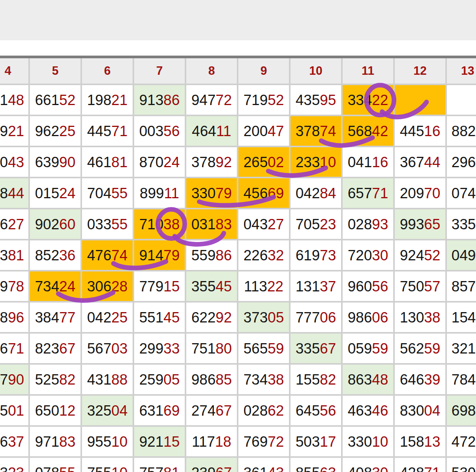 This screenshot has width=476, height=472. Describe the element at coordinates (159, 442) in the screenshot. I see `number-cell: 92115` at that location.